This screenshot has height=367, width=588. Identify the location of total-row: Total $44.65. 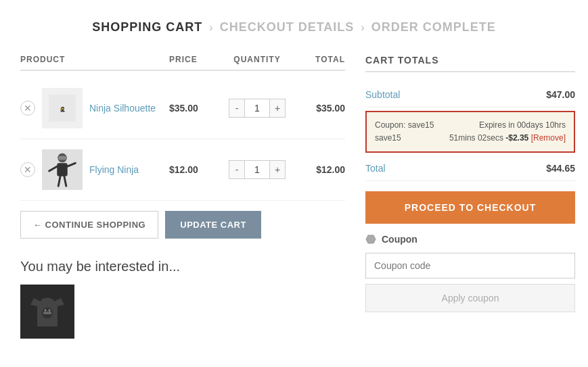
(470, 169).